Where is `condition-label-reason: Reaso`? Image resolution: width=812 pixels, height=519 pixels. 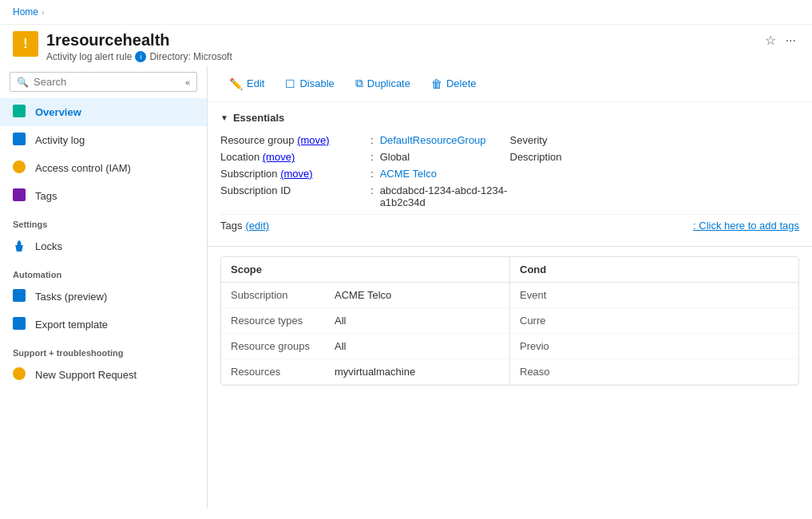 condition-label-reason: Reaso is located at coordinates (572, 372).